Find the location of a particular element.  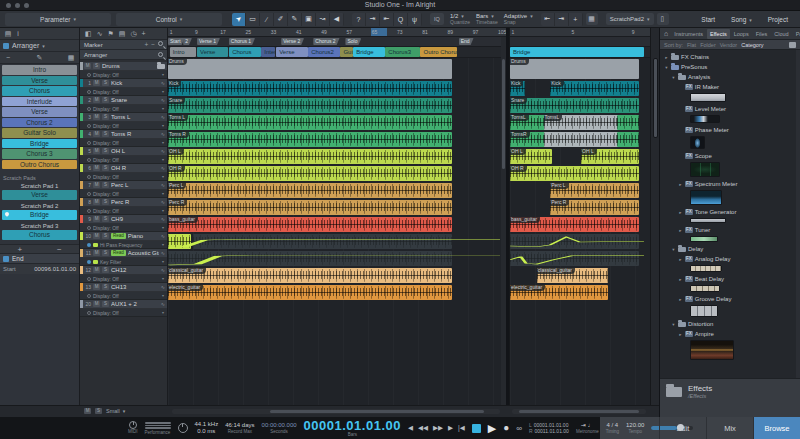

arrange-clip-snare: Snare is located at coordinates (310, 106).